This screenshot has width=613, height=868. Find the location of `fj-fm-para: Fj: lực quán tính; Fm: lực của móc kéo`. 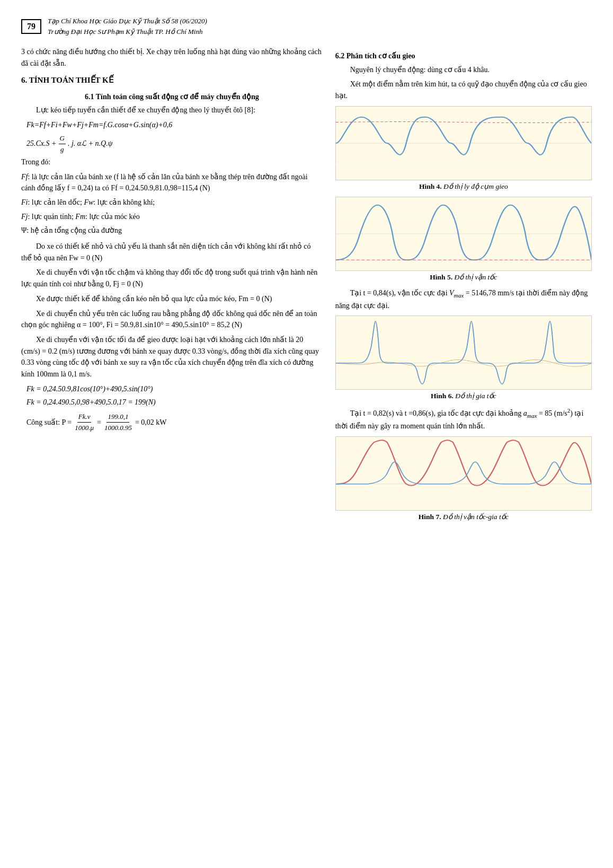

fj-fm-para: Fj: lực quán tính; Fm: lực của móc kéo is located at coordinates (172, 217).